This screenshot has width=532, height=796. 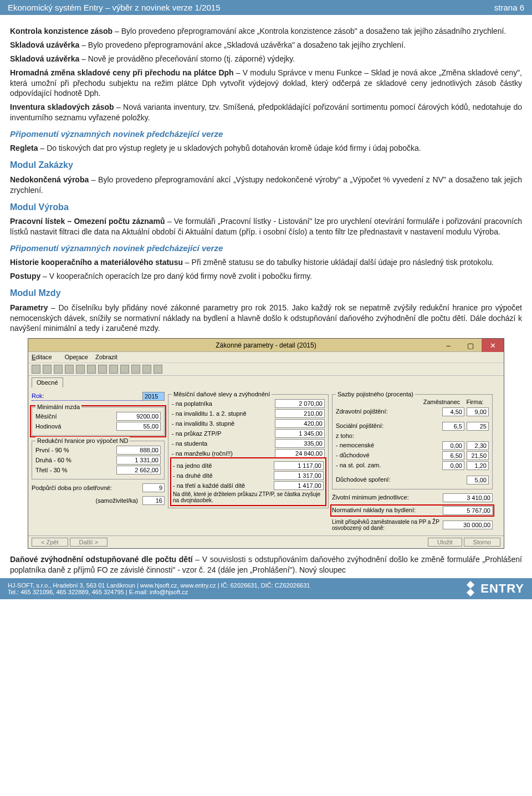 What do you see at coordinates (266, 134) in the screenshot?
I see `subheading-pripomenuti-1: Připomenutí významných novinek předcháze…` at bounding box center [266, 134].